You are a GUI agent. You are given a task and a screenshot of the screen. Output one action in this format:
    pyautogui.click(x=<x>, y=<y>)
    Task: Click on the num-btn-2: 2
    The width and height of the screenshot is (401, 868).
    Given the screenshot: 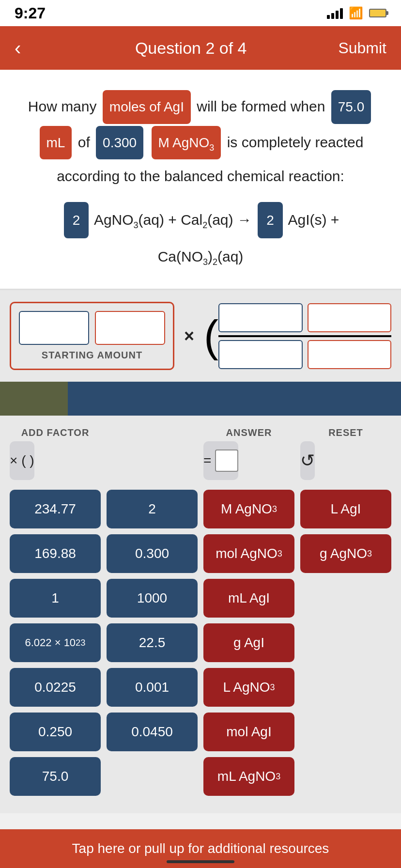 What is the action you would take?
    pyautogui.click(x=152, y=509)
    